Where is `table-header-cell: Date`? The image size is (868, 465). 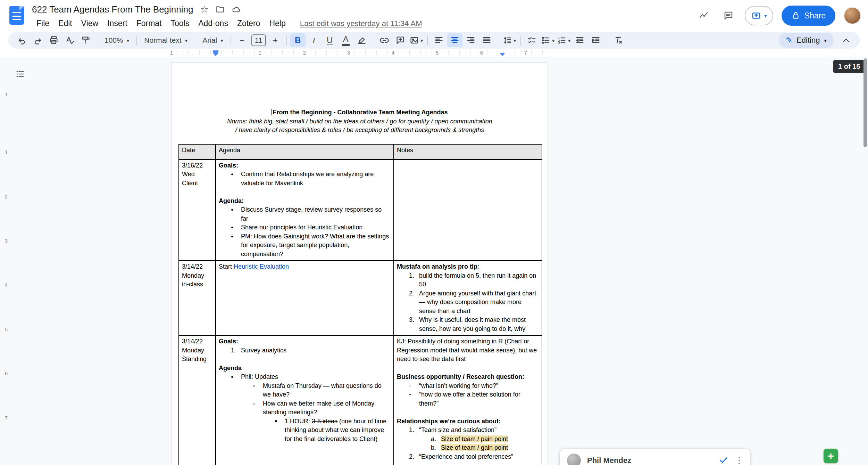 table-header-cell: Date is located at coordinates (197, 152).